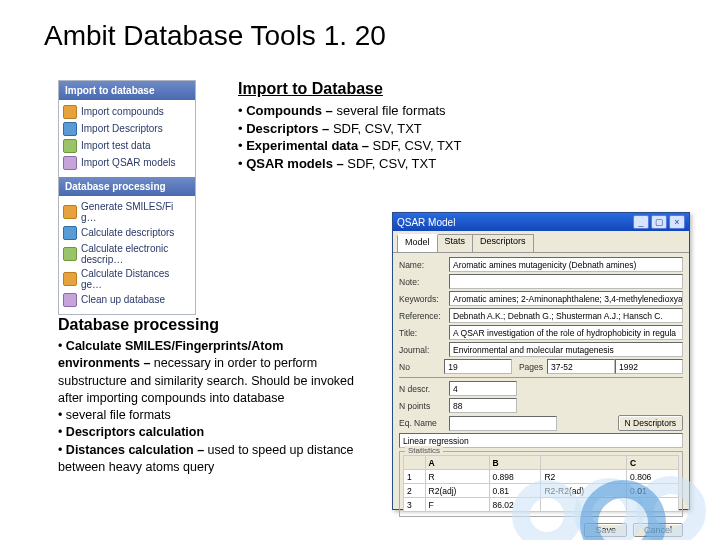 This screenshot has height=540, width=720. What do you see at coordinates (127, 212) in the screenshot?
I see `sidebar-item: Generate SMILES/Fi g…` at bounding box center [127, 212].